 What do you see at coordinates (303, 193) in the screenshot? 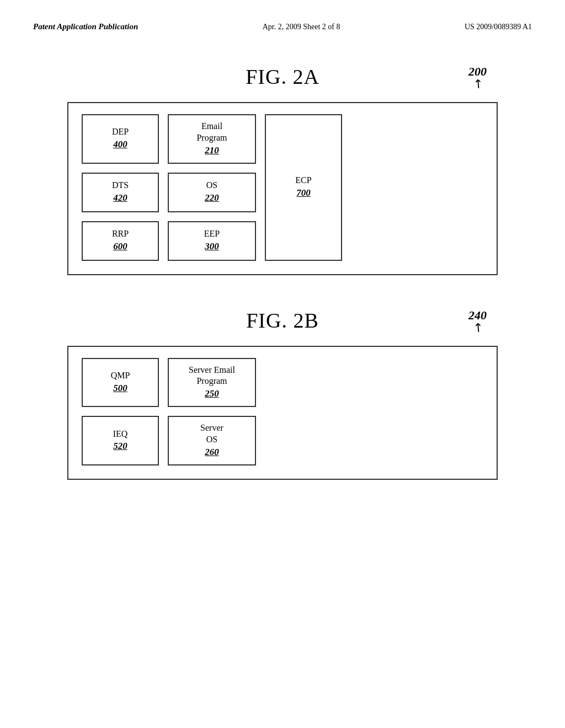
I see `ecp-number: 700` at bounding box center [303, 193].